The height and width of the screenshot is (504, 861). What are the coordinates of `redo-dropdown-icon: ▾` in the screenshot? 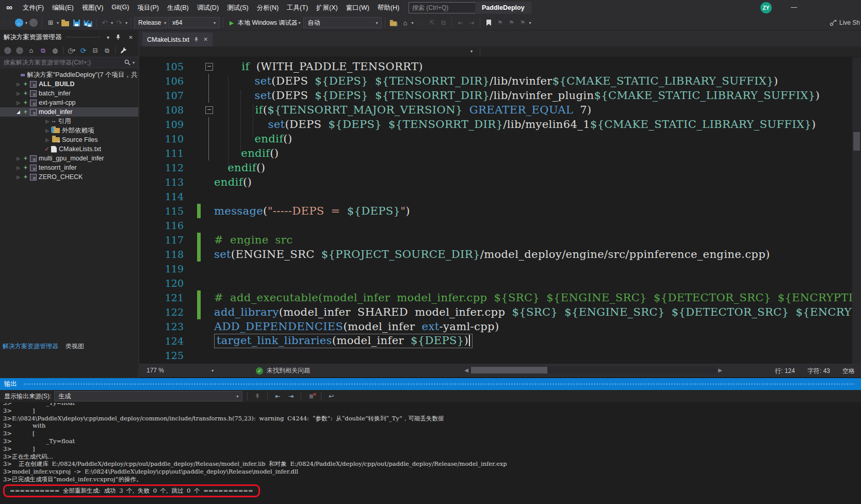 It's located at (126, 23).